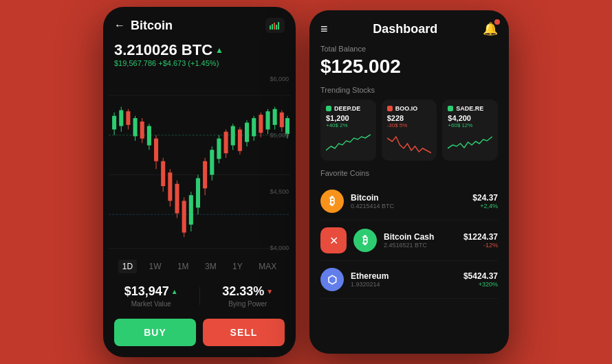 The height and width of the screenshot is (364, 612). What do you see at coordinates (409, 67) in the screenshot?
I see `balance-amount: $125.002` at bounding box center [409, 67].